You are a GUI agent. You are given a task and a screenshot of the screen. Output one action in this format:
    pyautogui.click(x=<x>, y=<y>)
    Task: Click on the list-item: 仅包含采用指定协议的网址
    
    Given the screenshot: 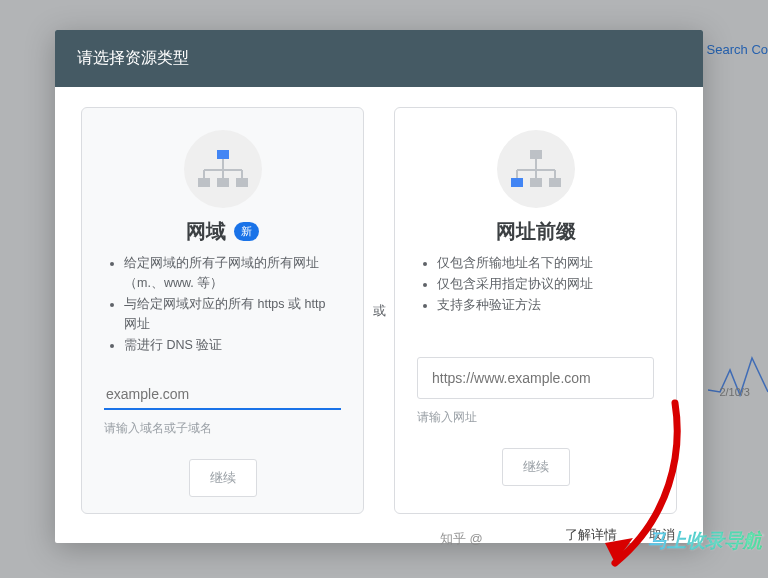 What is the action you would take?
    pyautogui.click(x=546, y=284)
    